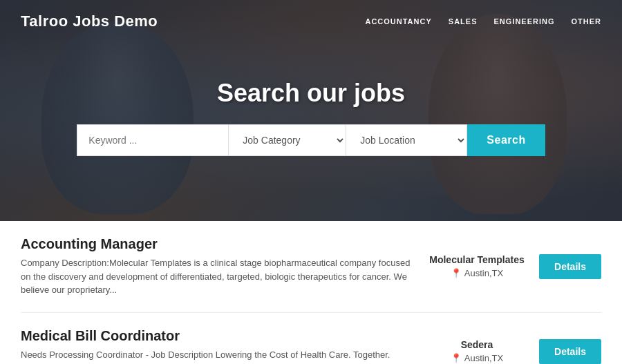 The width and height of the screenshot is (622, 364). I want to click on site-logo: Talroo Jobs Demo, so click(89, 21).